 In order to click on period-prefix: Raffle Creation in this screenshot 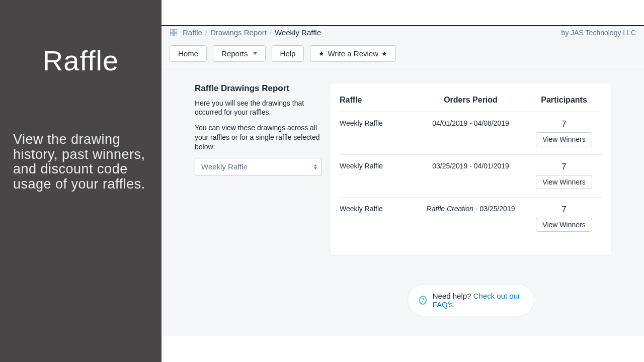, I will do `click(450, 209)`.